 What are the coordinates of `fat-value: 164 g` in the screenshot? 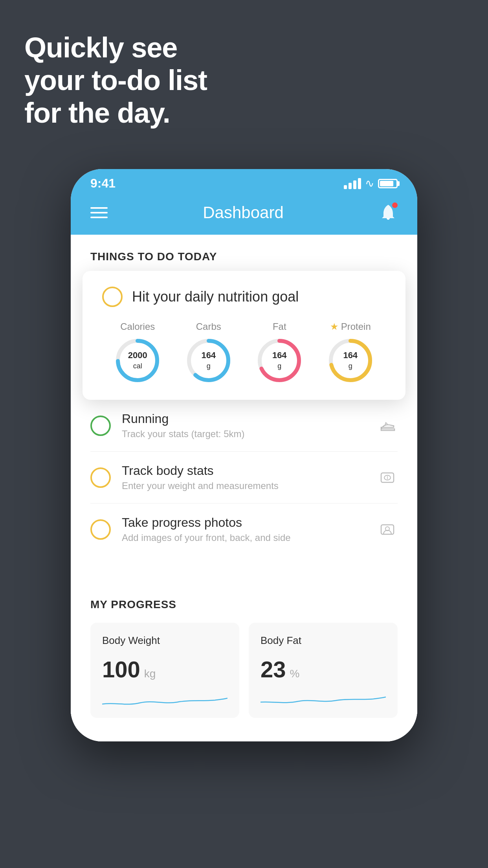 It's located at (280, 361).